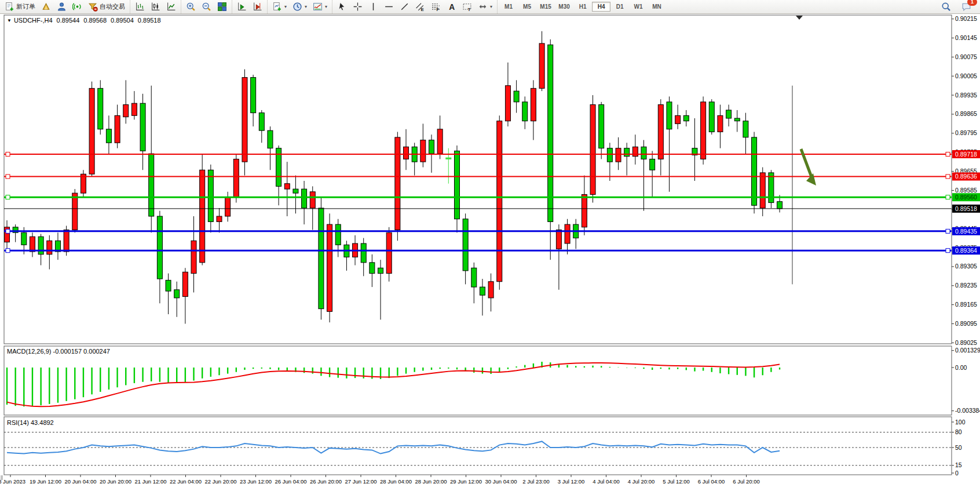  I want to click on channel-button: E, so click(420, 7).